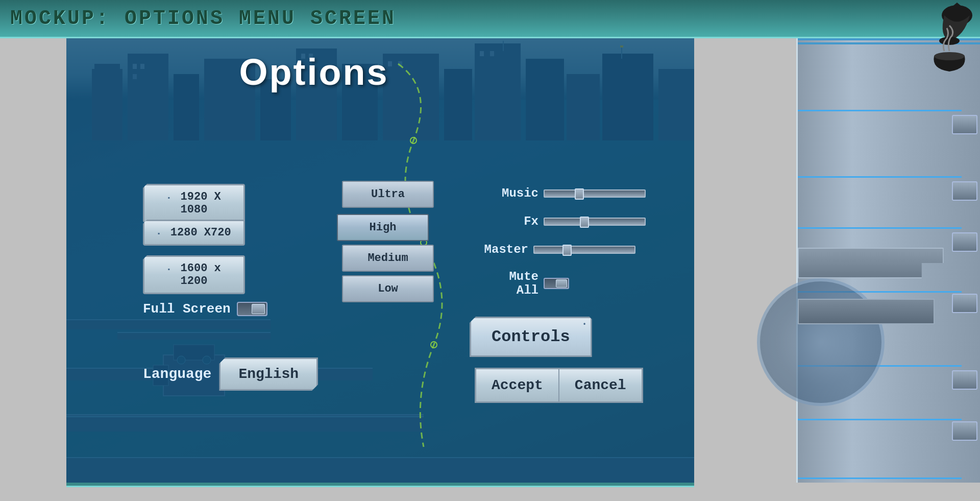 This screenshot has height=501, width=980. What do you see at coordinates (556, 283) in the screenshot?
I see `mute-all-toggle` at bounding box center [556, 283].